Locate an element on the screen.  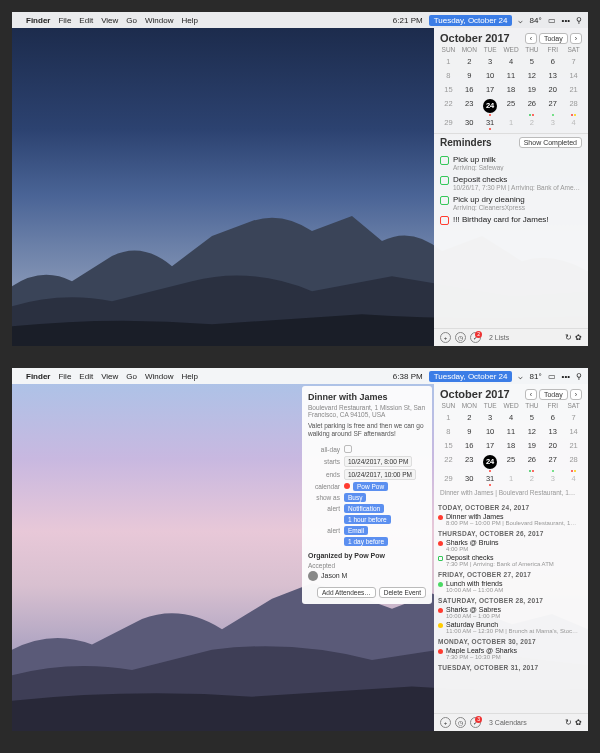
ends-field: 10/24/2017, 10:00 PM is located at coordinates (380, 474).